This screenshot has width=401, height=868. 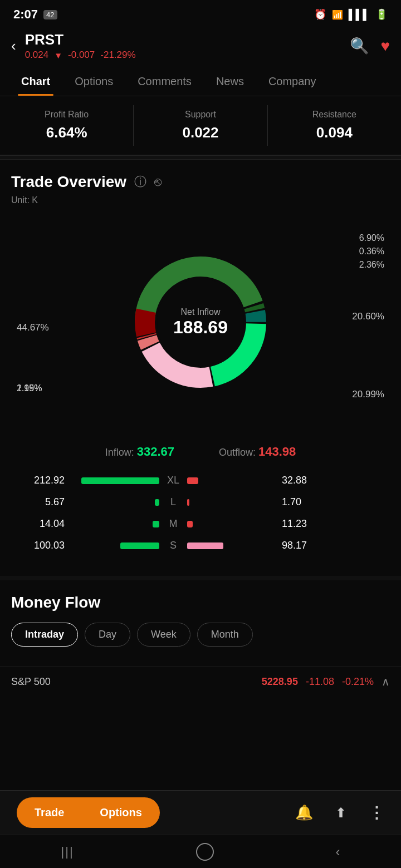 What do you see at coordinates (326, 682) in the screenshot?
I see `sp500-vals: 5228.95 -11.08 -0.21% ∧` at bounding box center [326, 682].